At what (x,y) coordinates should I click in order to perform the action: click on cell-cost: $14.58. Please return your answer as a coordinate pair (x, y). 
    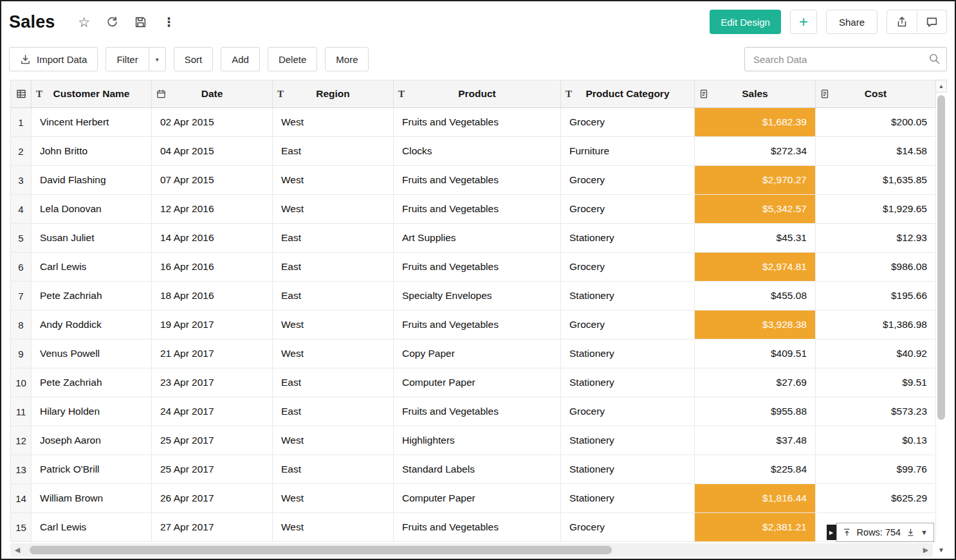
    Looking at the image, I should click on (876, 151).